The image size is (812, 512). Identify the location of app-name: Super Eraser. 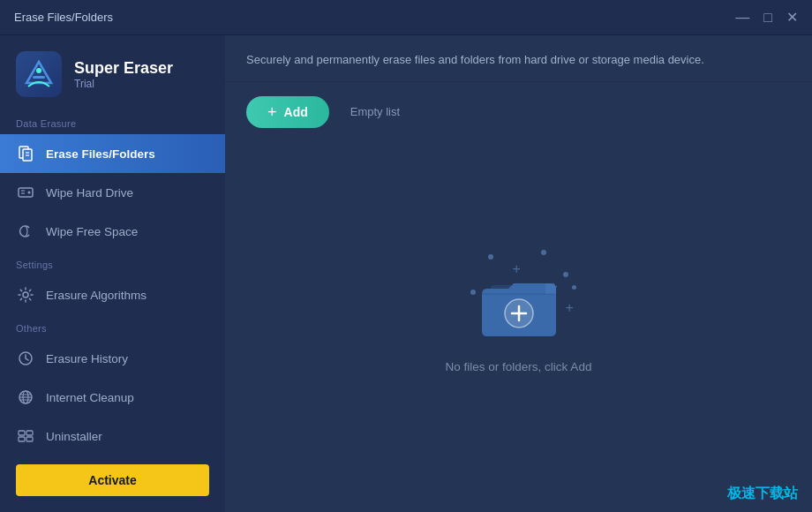
(124, 69).